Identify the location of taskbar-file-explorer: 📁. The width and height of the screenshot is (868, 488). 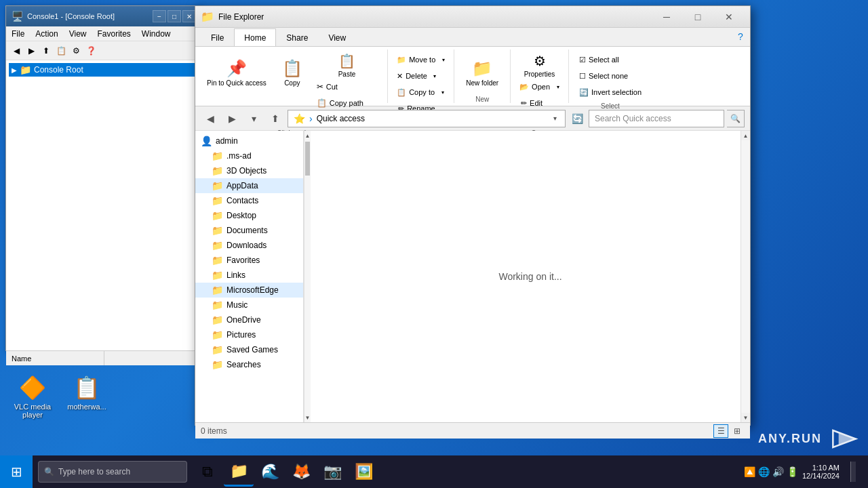
(239, 472).